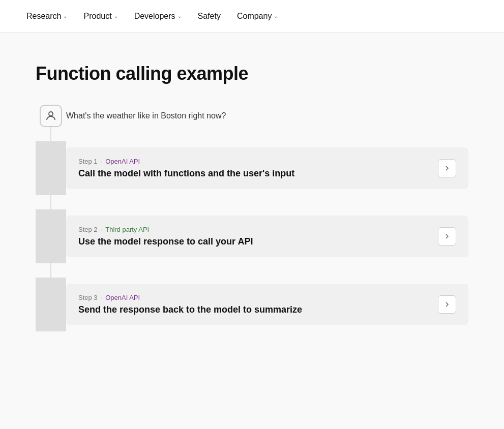 Image resolution: width=504 pixels, height=429 pixels. What do you see at coordinates (210, 16) in the screenshot?
I see `nav-label-safety: Safety` at bounding box center [210, 16].